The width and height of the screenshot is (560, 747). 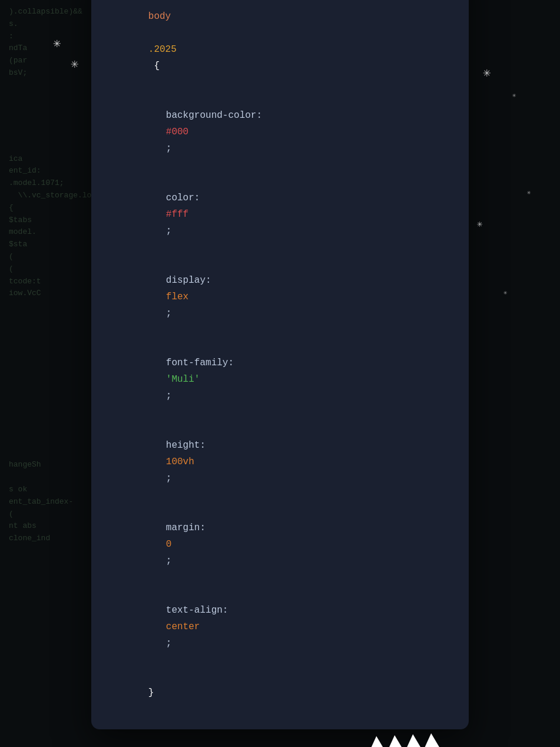 I want to click on code-class: .2025, so click(x=163, y=49).